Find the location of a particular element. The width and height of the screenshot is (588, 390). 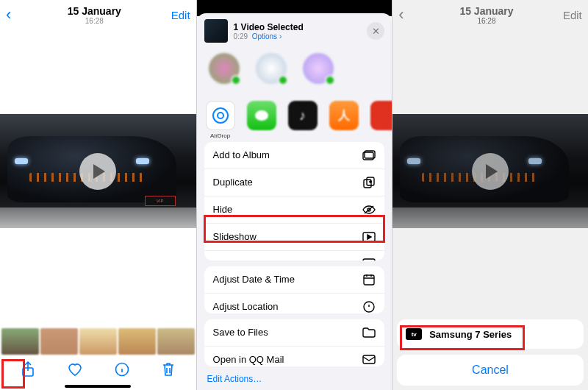

duplicate-icon is located at coordinates (369, 182).